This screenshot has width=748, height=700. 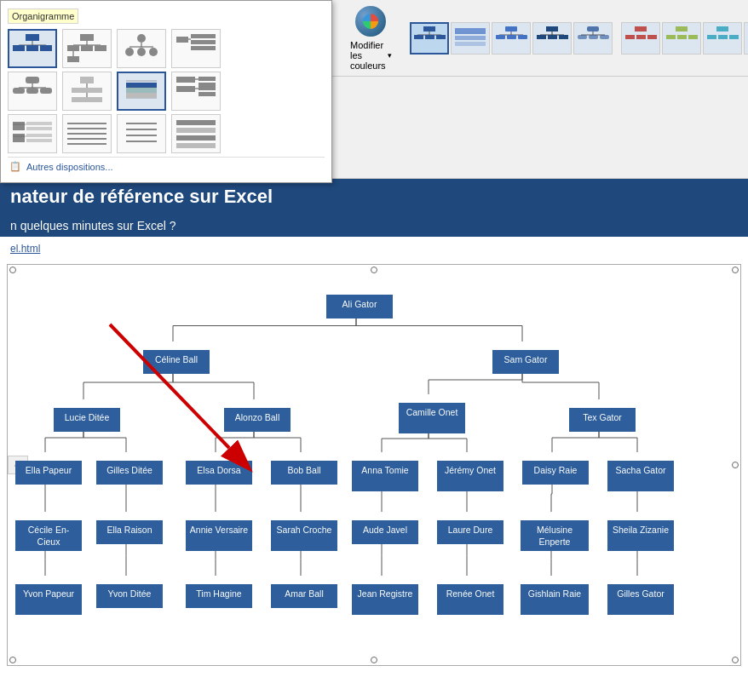 I want to click on autres-dispositions-btn: 📋 Autres dispositions..., so click(x=166, y=166).